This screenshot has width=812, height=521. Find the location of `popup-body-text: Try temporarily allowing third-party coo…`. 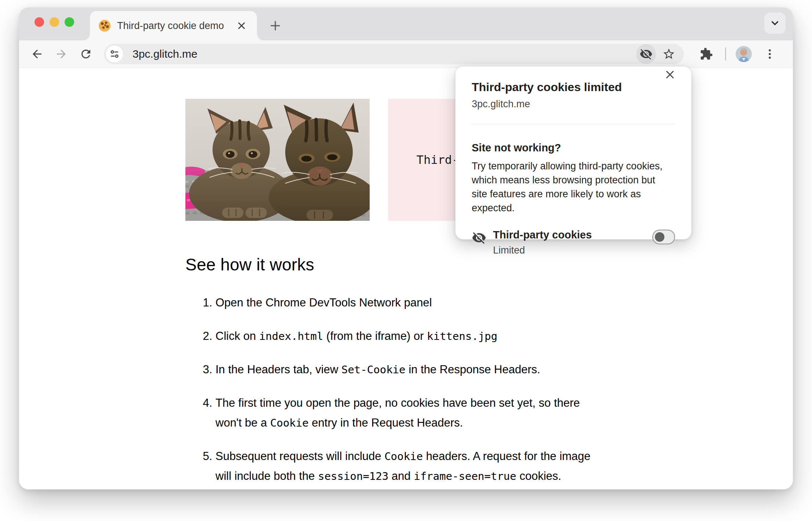

popup-body-text: Try temporarily allowing third-party coo… is located at coordinates (572, 187).